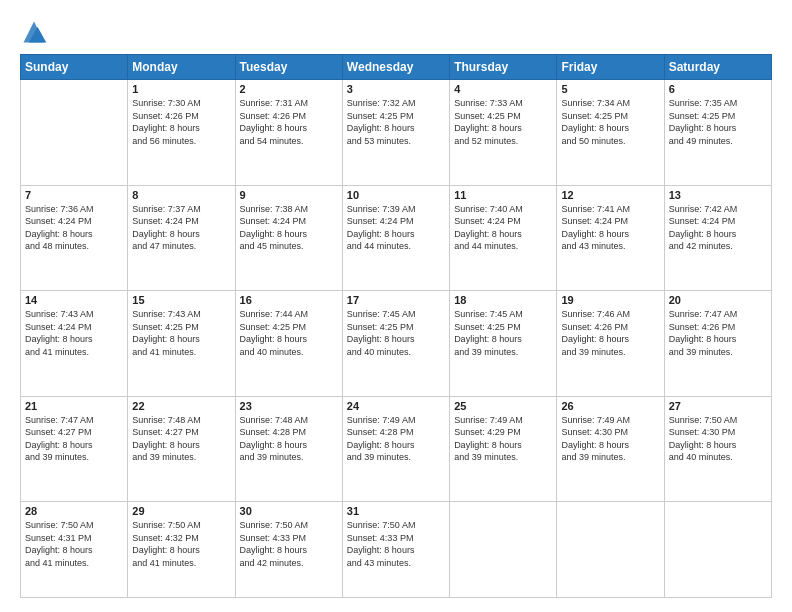 This screenshot has height=612, width=792. Describe the element at coordinates (288, 133) in the screenshot. I see `calendar-cell: 2Sunrise: 7:31 AM Sunset: 4:26 PM Daylig…` at that location.